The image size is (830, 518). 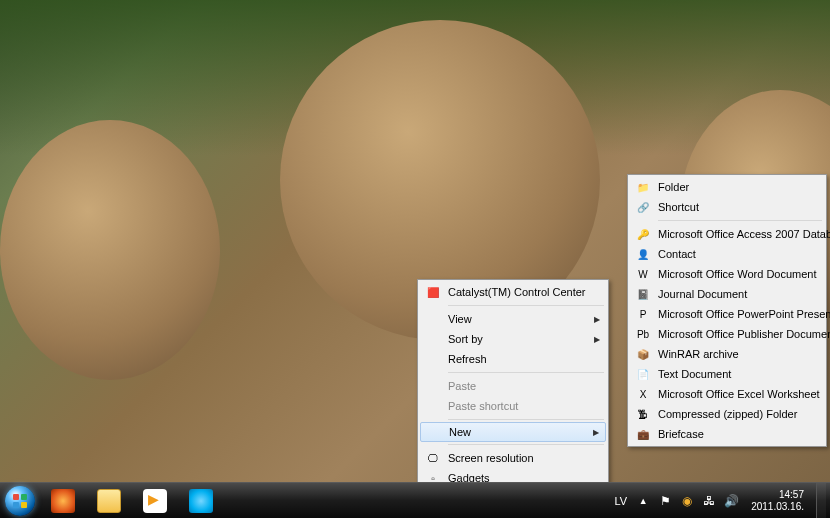 What do you see at coordinates (727, 187) in the screenshot?
I see `new-submenu-item: 📁Folder` at bounding box center [727, 187].